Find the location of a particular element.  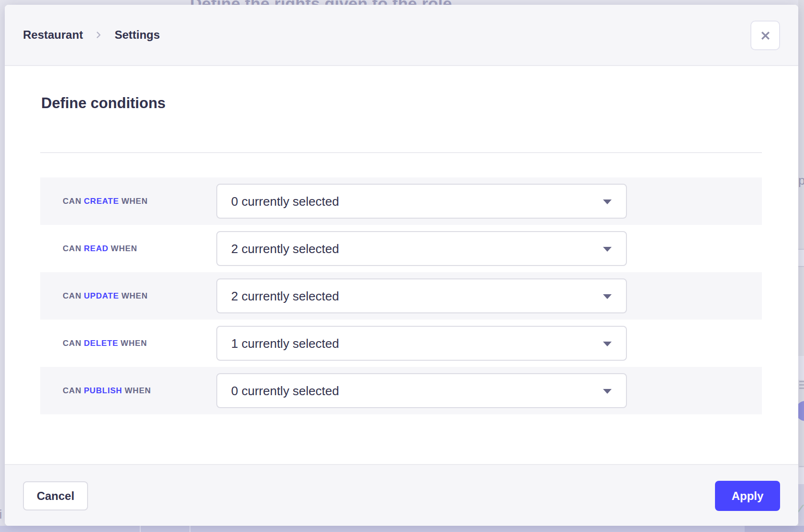

select-value: 1 currently selected is located at coordinates (285, 344).